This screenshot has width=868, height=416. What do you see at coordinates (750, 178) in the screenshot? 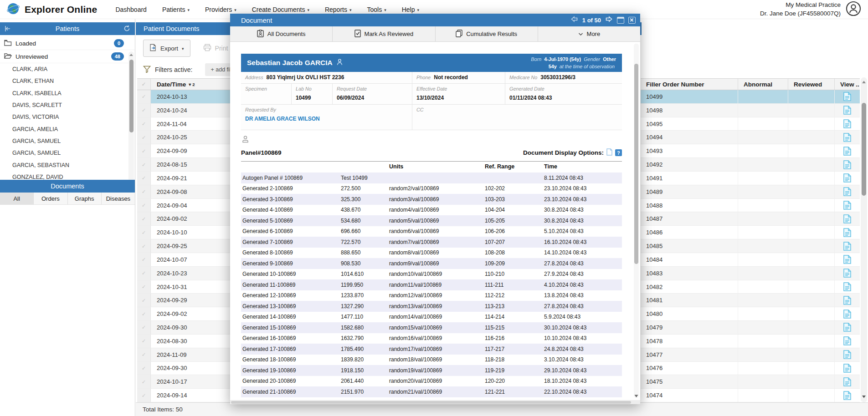
I see `order-row: 10491` at bounding box center [750, 178].